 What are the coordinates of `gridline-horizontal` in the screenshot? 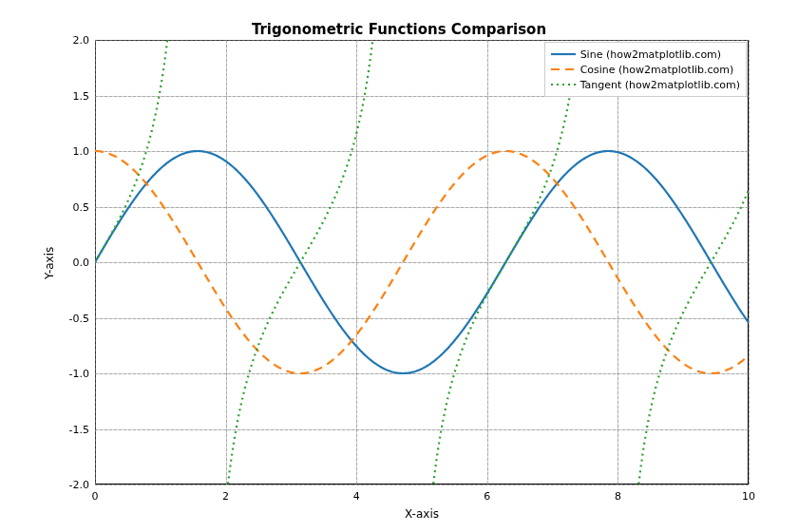 It's located at (422, 484).